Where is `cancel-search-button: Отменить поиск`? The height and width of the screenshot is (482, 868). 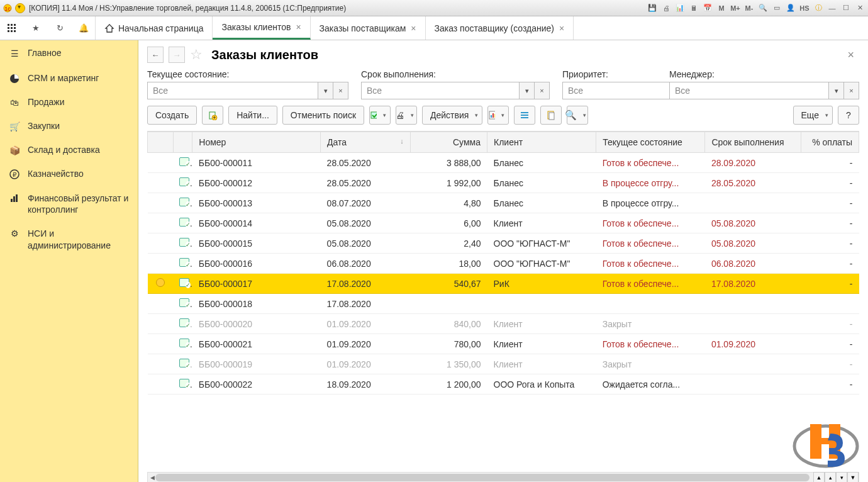
cancel-search-button: Отменить поиск is located at coordinates (323, 115).